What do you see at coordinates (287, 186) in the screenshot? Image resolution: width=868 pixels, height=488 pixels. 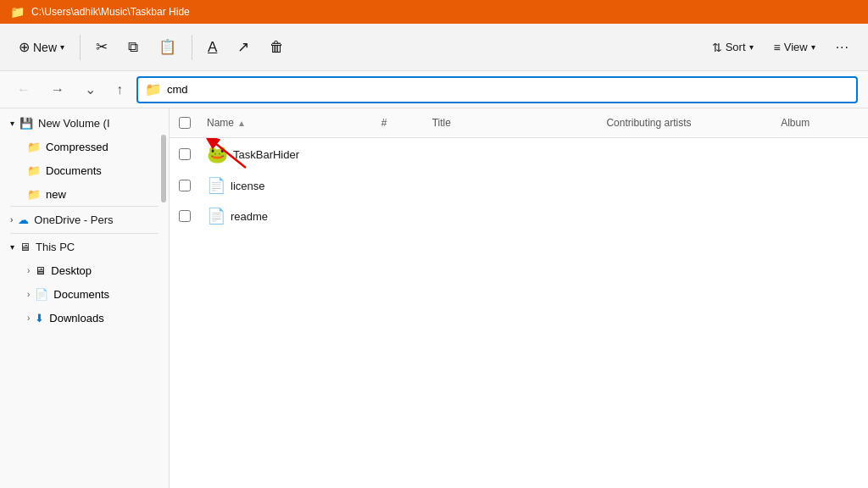 I see `file-name-cell: 📄 license` at bounding box center [287, 186].